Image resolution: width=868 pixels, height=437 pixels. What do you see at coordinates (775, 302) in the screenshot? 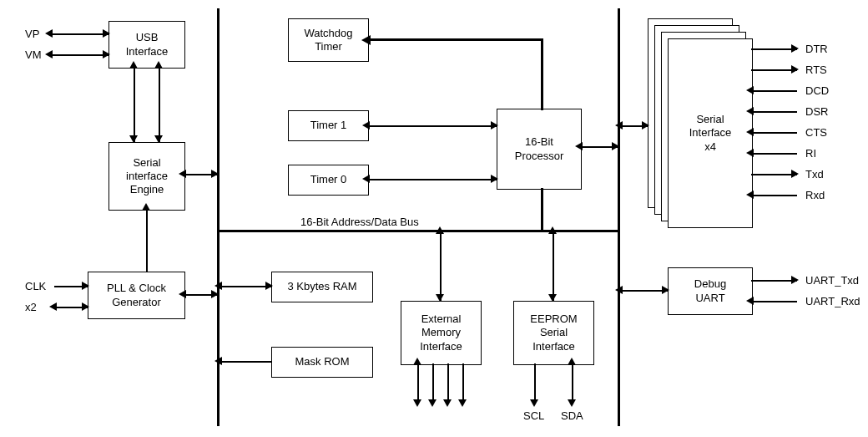
I see `conn-uart-rxd` at bounding box center [775, 302].